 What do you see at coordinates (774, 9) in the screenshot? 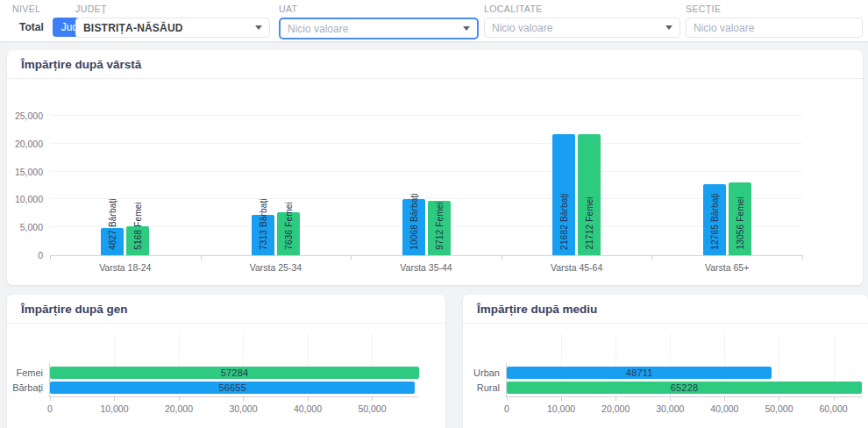
I see `sectie-label: SECȚIE` at bounding box center [774, 9].